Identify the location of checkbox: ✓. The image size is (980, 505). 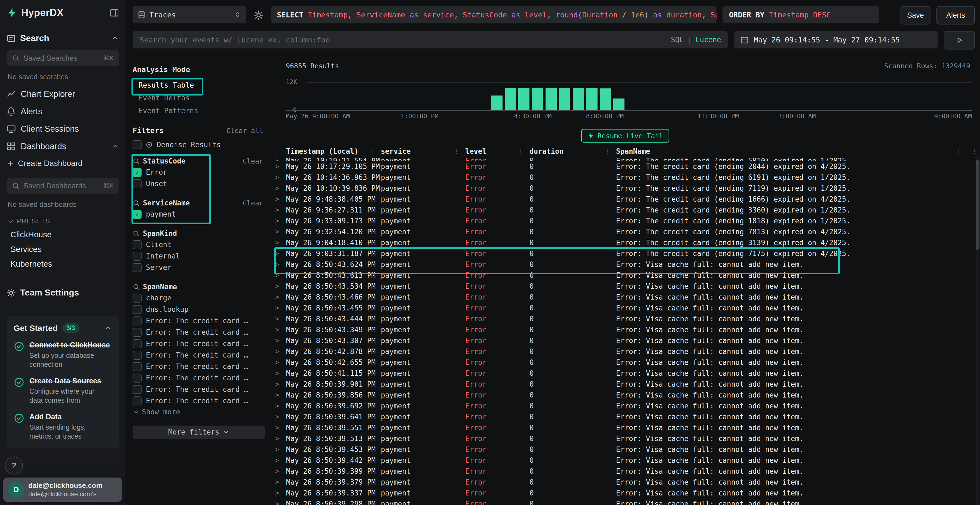
(137, 214).